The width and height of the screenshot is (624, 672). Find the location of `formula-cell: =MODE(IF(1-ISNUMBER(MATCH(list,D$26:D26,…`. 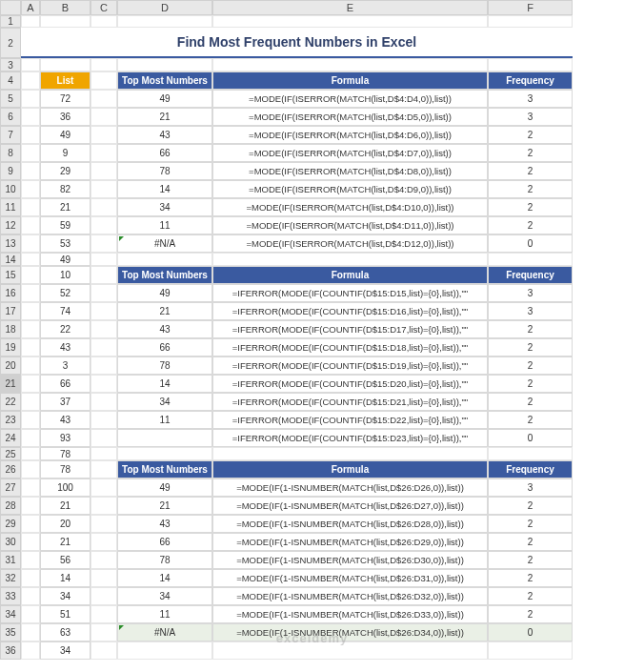

formula-cell: =MODE(IF(1-ISNUMBER(MATCH(list,D$26:D26,… is located at coordinates (351, 488).